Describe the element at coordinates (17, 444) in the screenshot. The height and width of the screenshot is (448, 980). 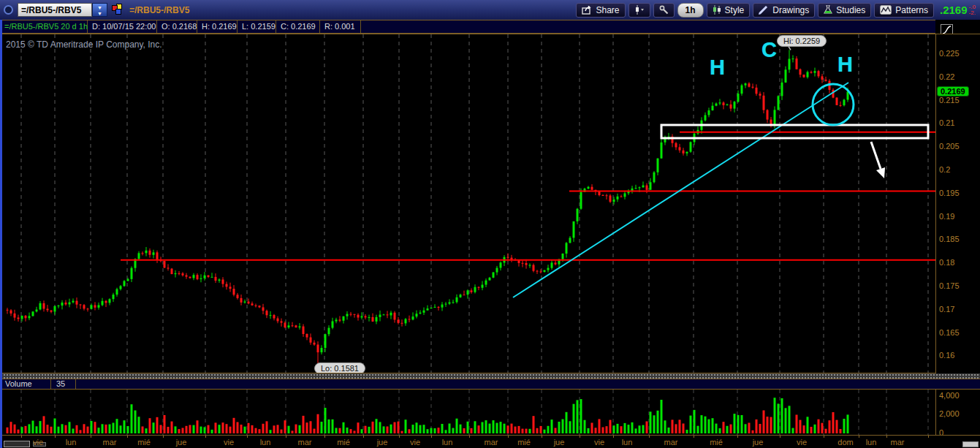
I see `scroll-handle` at that location.